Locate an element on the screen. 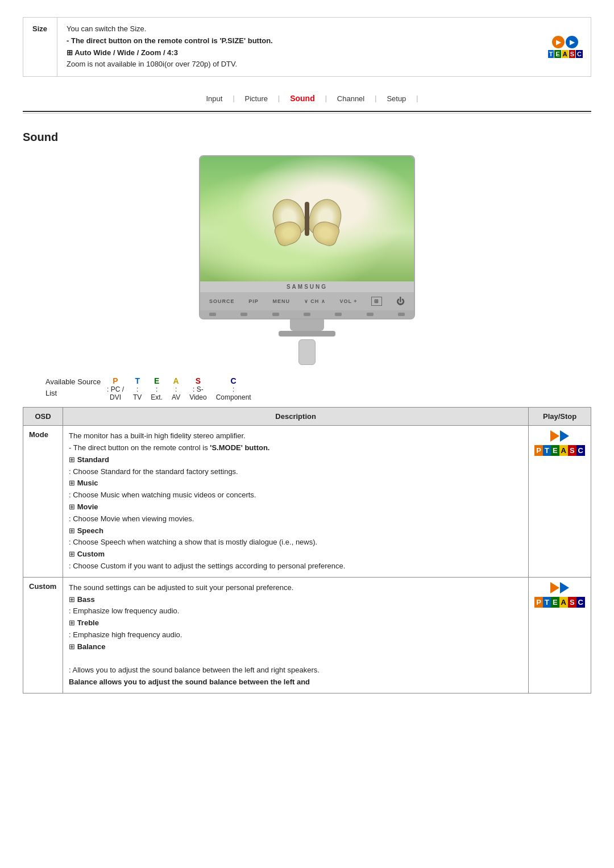  menu-label: MENU is located at coordinates (281, 301).